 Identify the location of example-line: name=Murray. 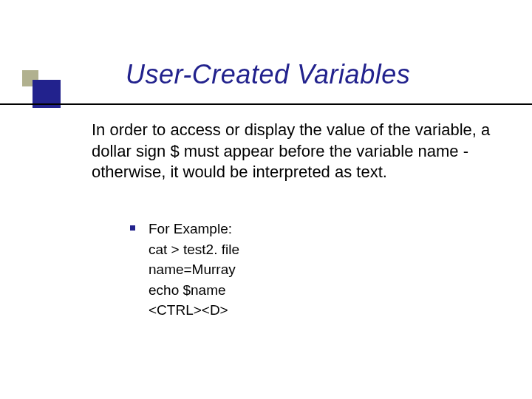
(194, 270).